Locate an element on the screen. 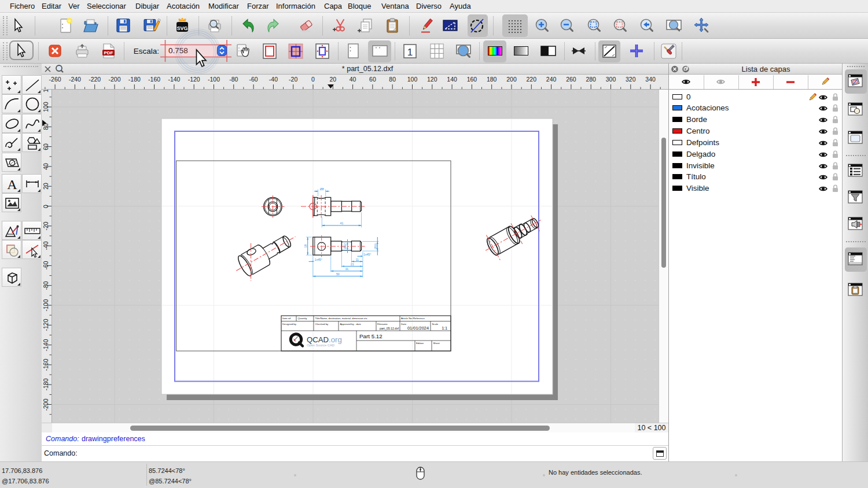 This screenshot has width=868, height=488. svg-text: Ø12 is located at coordinates (345, 246).